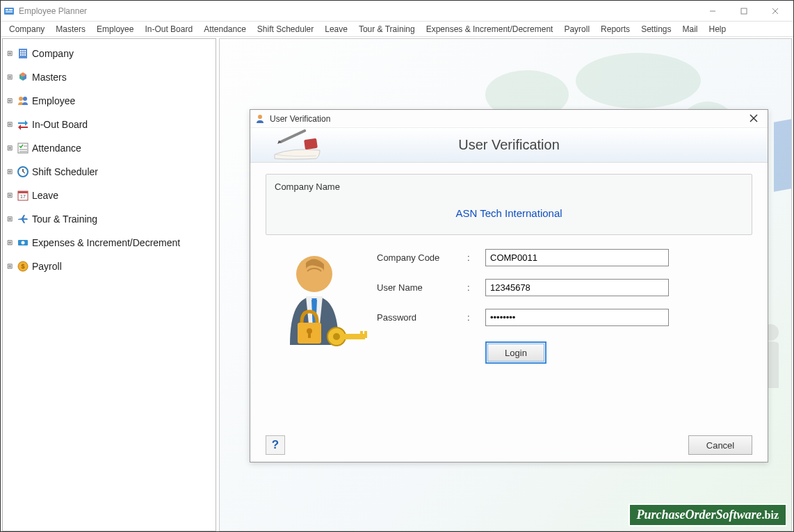 This screenshot has width=794, height=532. I want to click on menu-inout: In-Out Board, so click(168, 29).